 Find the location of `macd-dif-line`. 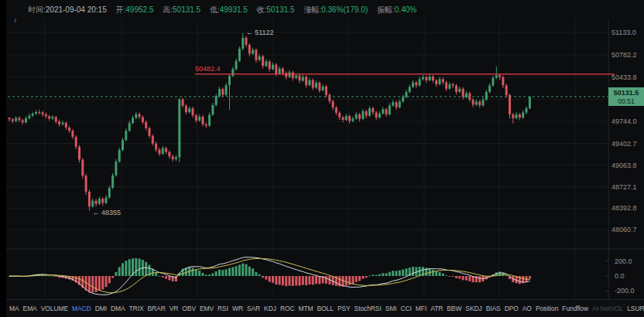

macd-dif-line is located at coordinates (269, 277).